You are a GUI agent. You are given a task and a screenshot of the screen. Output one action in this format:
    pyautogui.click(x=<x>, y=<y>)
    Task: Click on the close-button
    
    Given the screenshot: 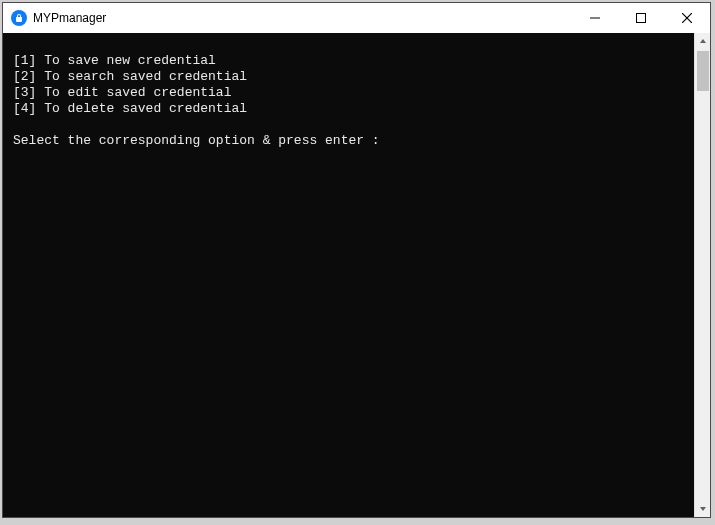 What is the action you would take?
    pyautogui.click(x=687, y=18)
    